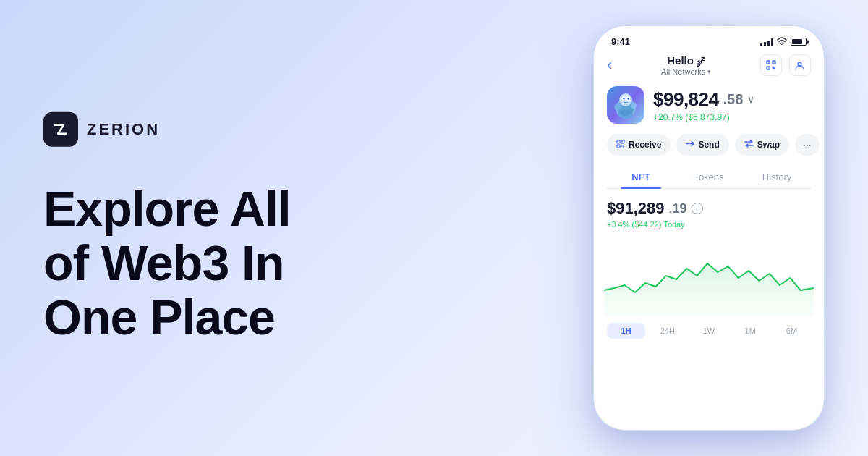 This screenshot has width=868, height=456. Describe the element at coordinates (799, 42) in the screenshot. I see `battery-icon` at that location.